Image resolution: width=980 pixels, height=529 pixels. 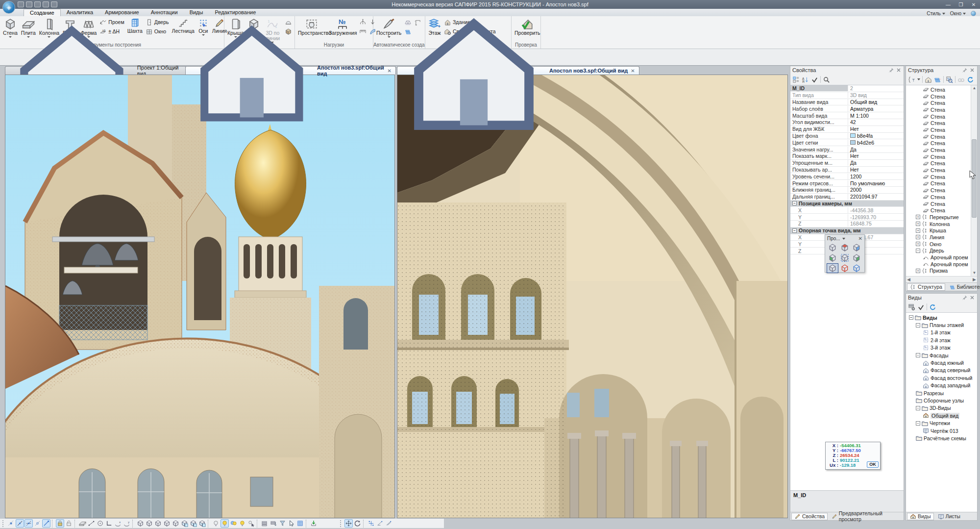 What do you see at coordinates (942, 332) in the screenshot?
I see `views-tree-item: 1-й этаж` at bounding box center [942, 332].